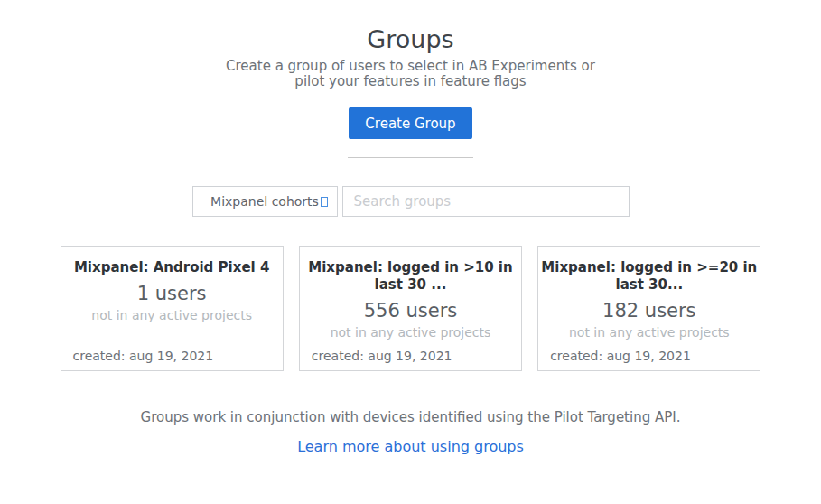 The image size is (821, 504). What do you see at coordinates (410, 157) in the screenshot?
I see `header-divider` at bounding box center [410, 157].